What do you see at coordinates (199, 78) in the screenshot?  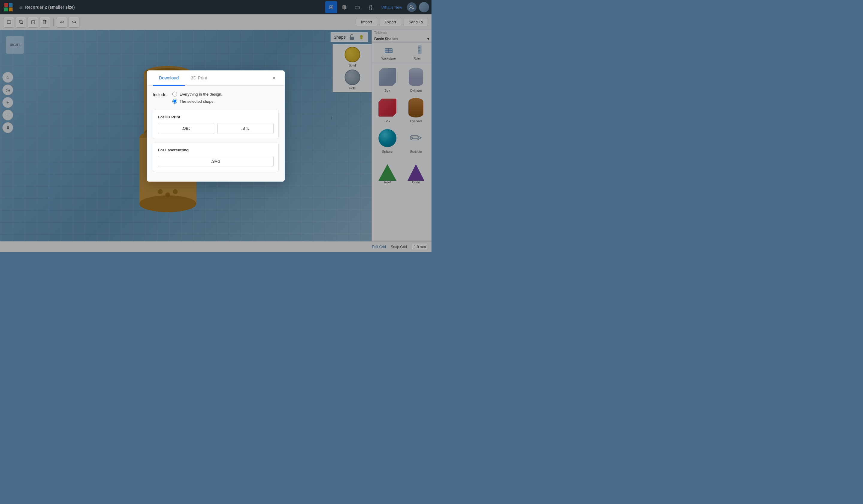 I see `tab-3dprint: 3D Print` at bounding box center [199, 78].